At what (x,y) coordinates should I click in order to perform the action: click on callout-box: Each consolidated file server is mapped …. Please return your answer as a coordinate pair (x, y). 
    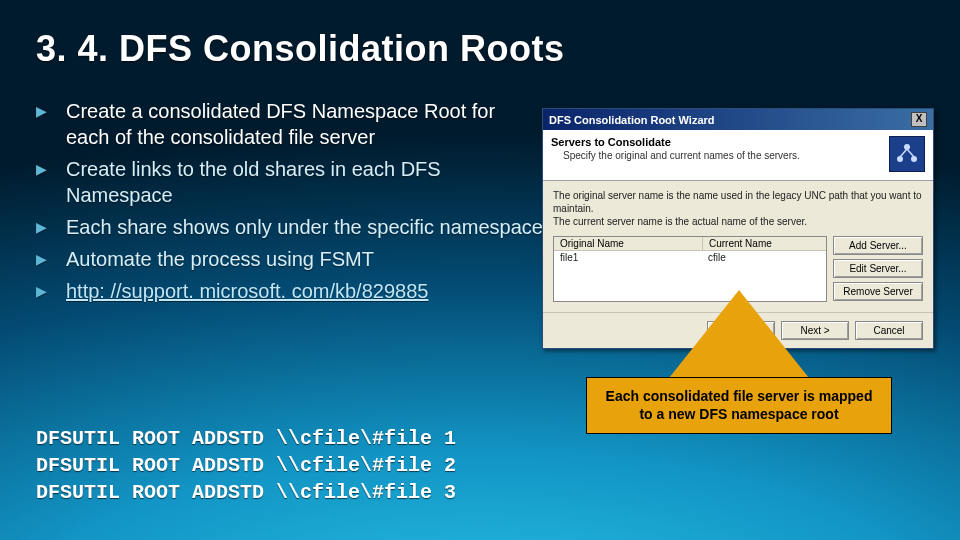
    Looking at the image, I should click on (739, 406).